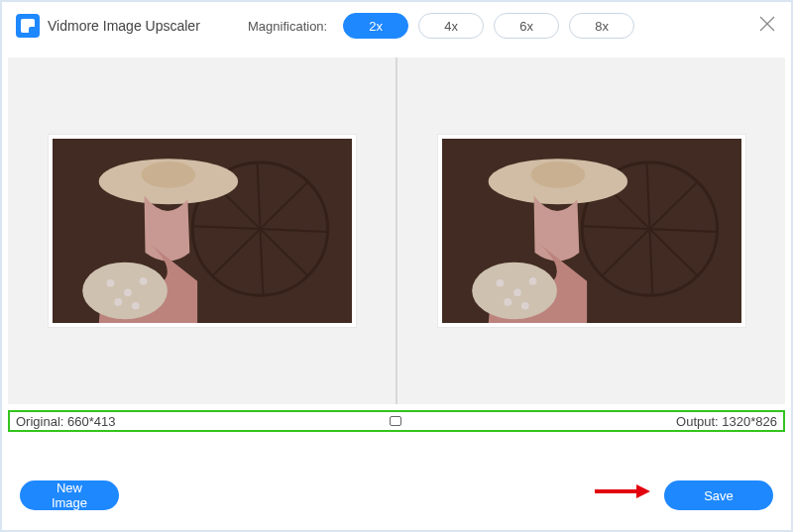 This screenshot has height=532, width=793. What do you see at coordinates (28, 26) in the screenshot?
I see `vidmore-logo-icon` at bounding box center [28, 26].